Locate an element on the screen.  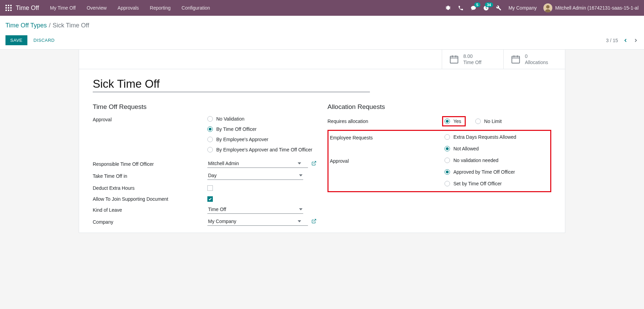
radio-approval: No Validation By Time Off Officer By Emp… is located at coordinates (262, 134).